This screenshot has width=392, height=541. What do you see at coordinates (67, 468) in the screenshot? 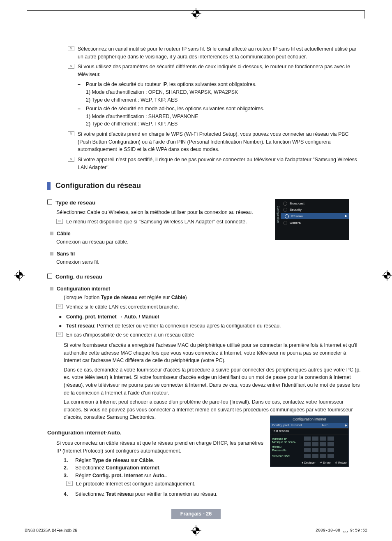
I see `step-number: 2.` at bounding box center [67, 468].